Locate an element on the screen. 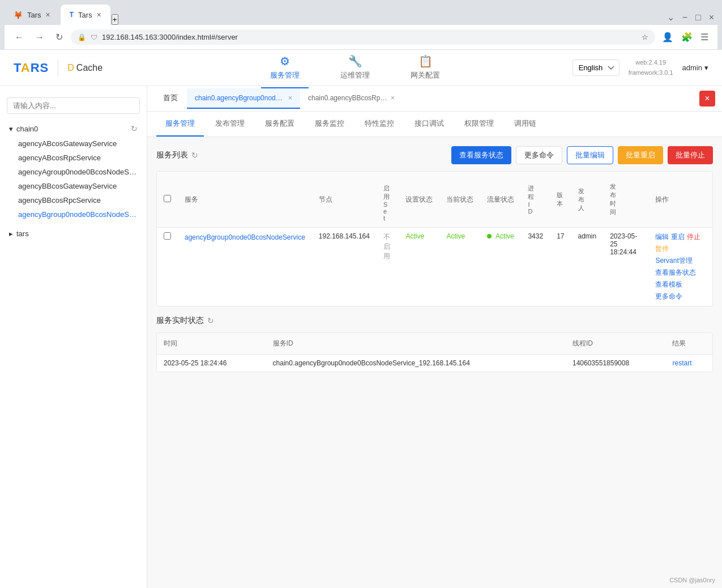 The height and width of the screenshot is (588, 722). page-tab-home: 首页 is located at coordinates (170, 99).